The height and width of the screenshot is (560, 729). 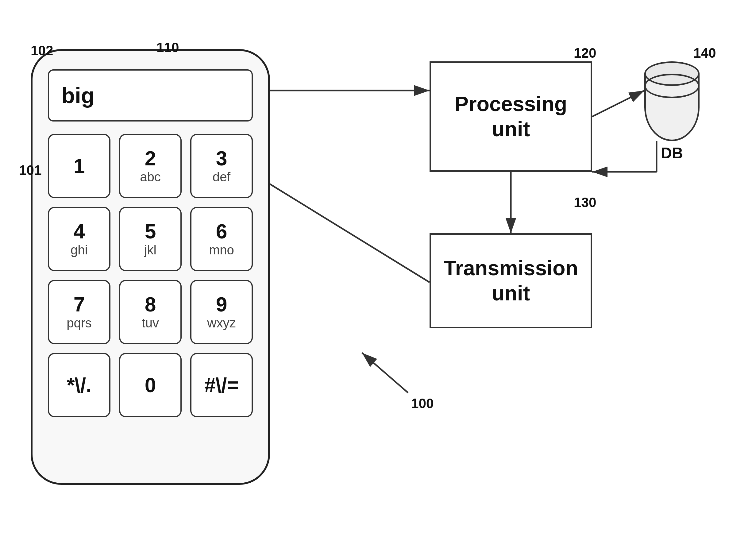 What do you see at coordinates (422, 404) in the screenshot?
I see `label-100: 100` at bounding box center [422, 404].